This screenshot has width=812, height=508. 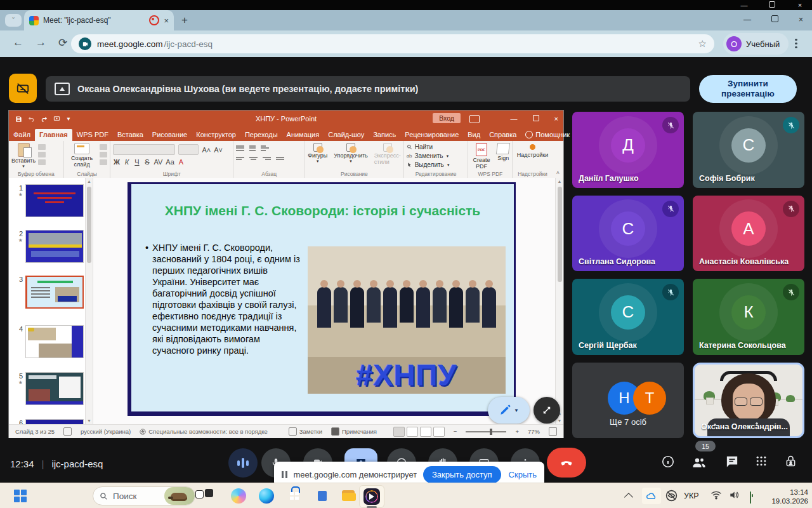 I want to click on thumbnail-5: 5★, so click(x=48, y=389).